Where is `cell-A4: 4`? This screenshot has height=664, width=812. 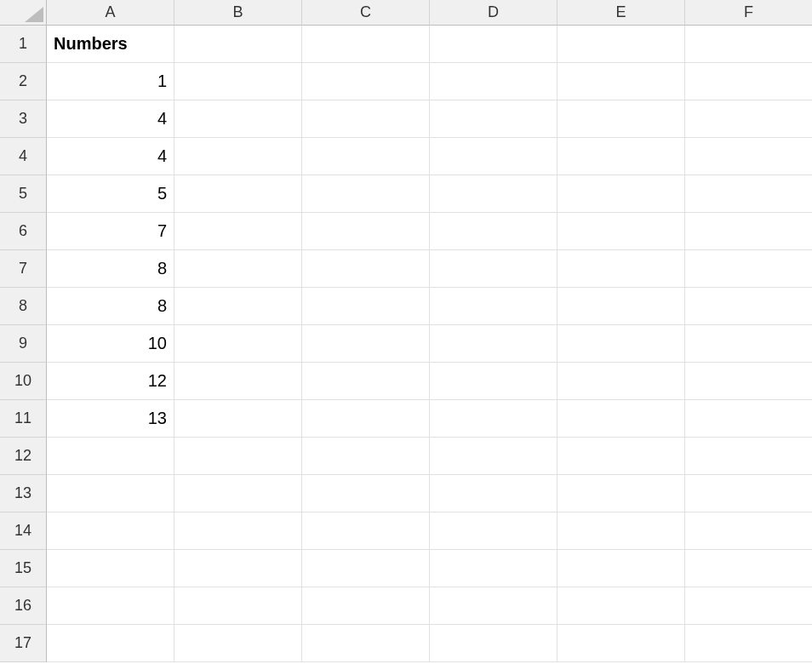
cell-A4: 4 is located at coordinates (111, 157).